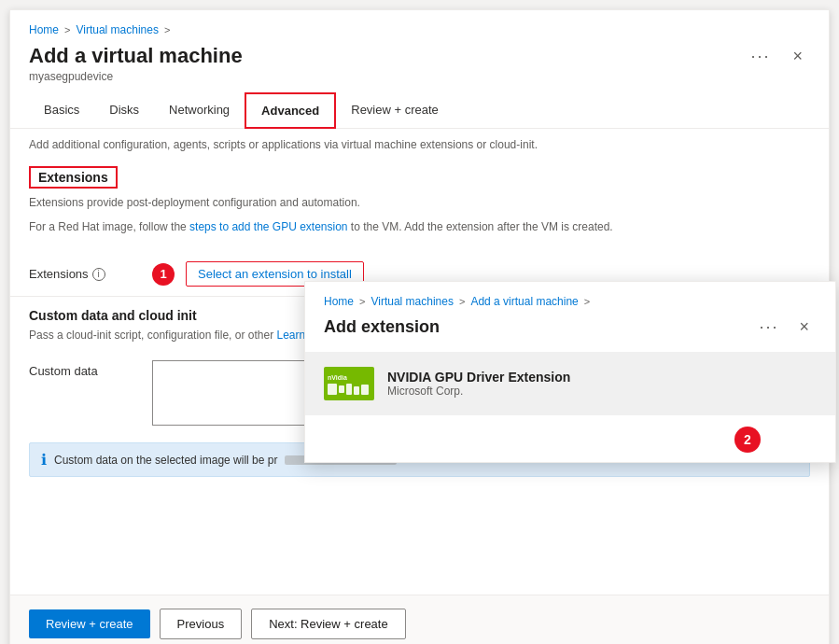  What do you see at coordinates (85, 370) in the screenshot?
I see `custom-data-label: Custom data` at bounding box center [85, 370].